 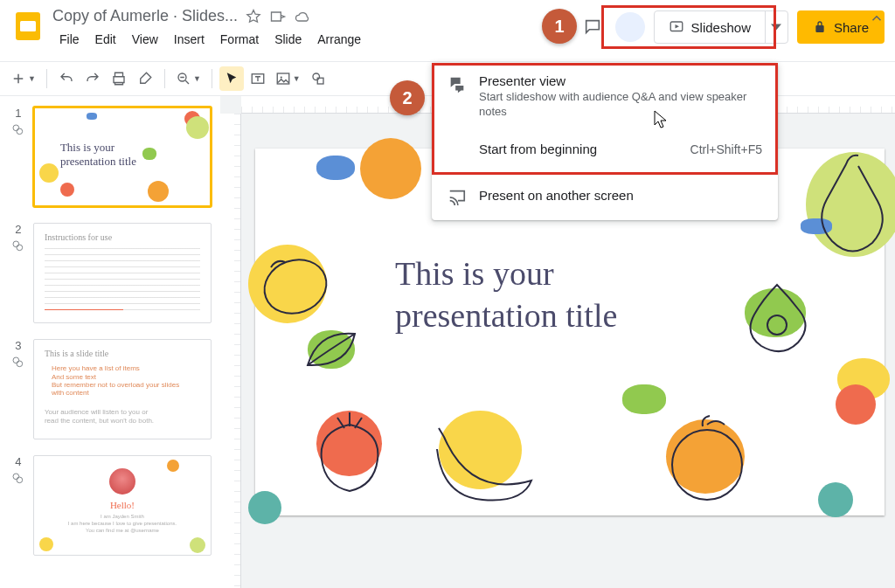 I want to click on fruit-orange-outline-icon, so click(x=707, y=460).